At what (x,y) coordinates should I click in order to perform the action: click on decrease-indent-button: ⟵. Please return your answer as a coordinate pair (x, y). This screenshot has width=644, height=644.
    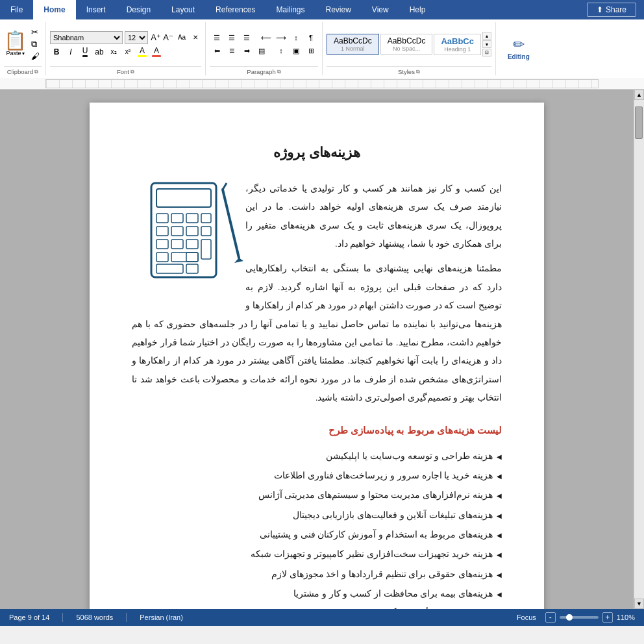
    Looking at the image, I should click on (266, 38).